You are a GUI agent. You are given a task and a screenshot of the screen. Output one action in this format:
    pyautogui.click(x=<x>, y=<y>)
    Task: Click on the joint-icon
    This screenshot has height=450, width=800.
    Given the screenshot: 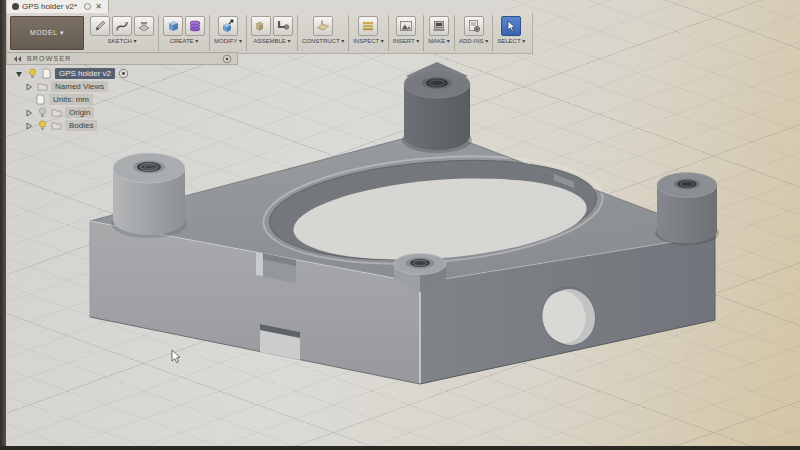 What is the action you would take?
    pyautogui.click(x=283, y=26)
    